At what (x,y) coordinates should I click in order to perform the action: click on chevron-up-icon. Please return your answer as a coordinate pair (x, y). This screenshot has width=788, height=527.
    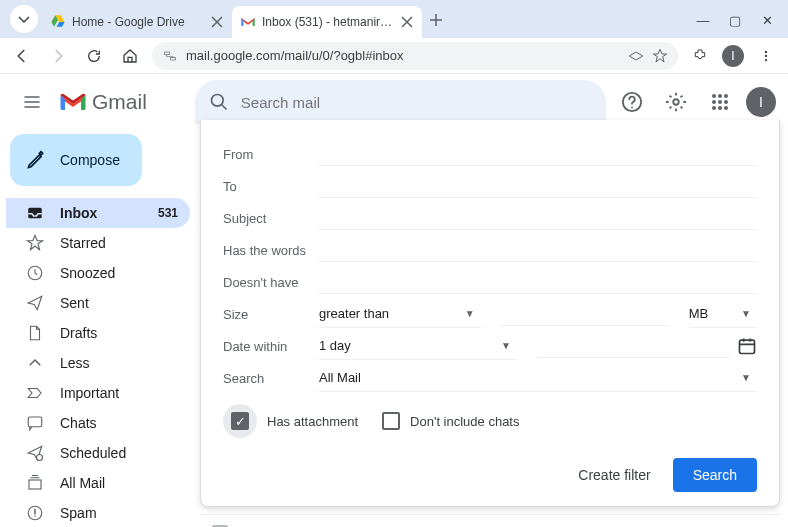
    Looking at the image, I should click on (35, 363).